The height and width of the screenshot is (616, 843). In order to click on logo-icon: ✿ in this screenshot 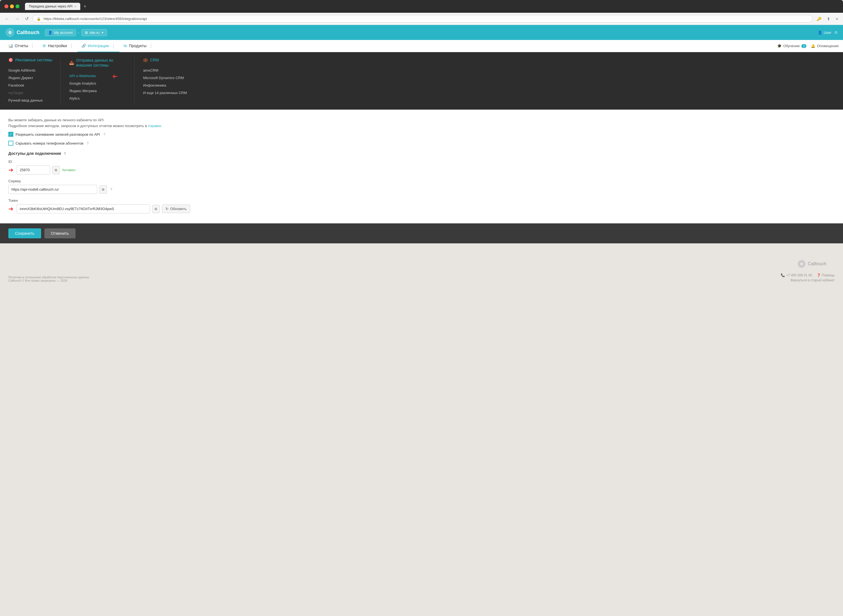, I will do `click(10, 32)`.